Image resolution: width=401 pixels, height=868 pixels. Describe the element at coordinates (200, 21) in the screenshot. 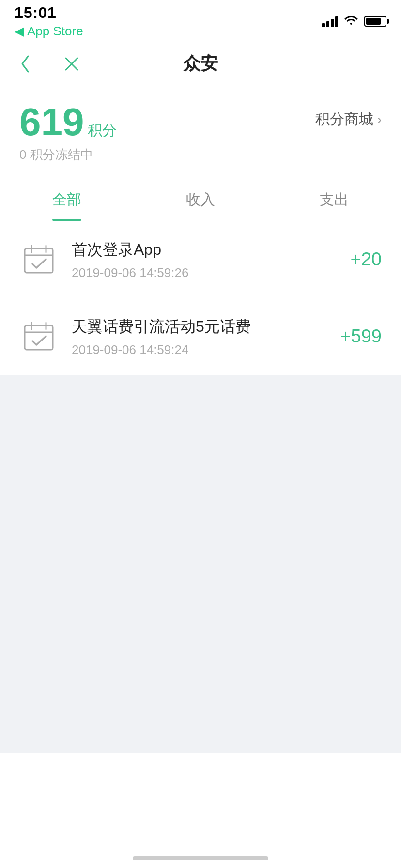

I see `status-bar: 15:01 ◀ App Store` at that location.